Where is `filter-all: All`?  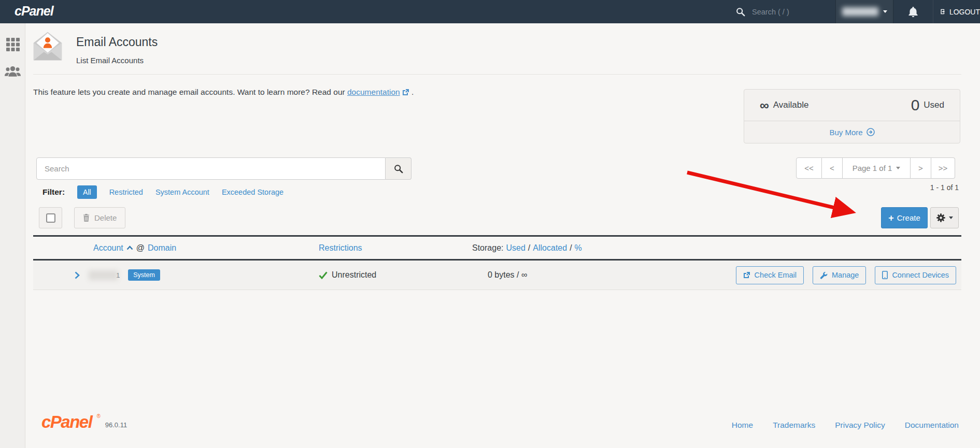
filter-all: All is located at coordinates (87, 192).